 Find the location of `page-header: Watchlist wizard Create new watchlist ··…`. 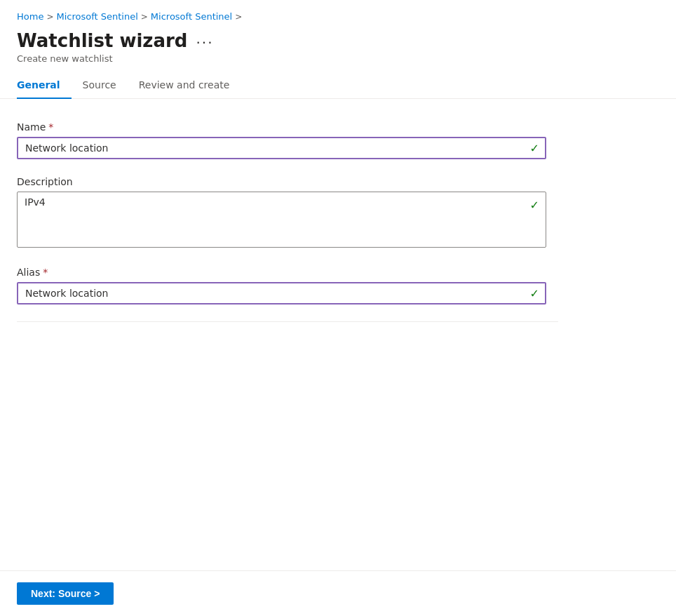

page-header: Watchlist wizard Create new watchlist ··… is located at coordinates (338, 46).